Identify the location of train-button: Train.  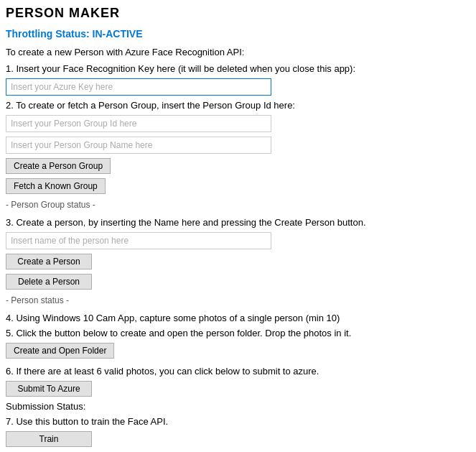
(49, 439).